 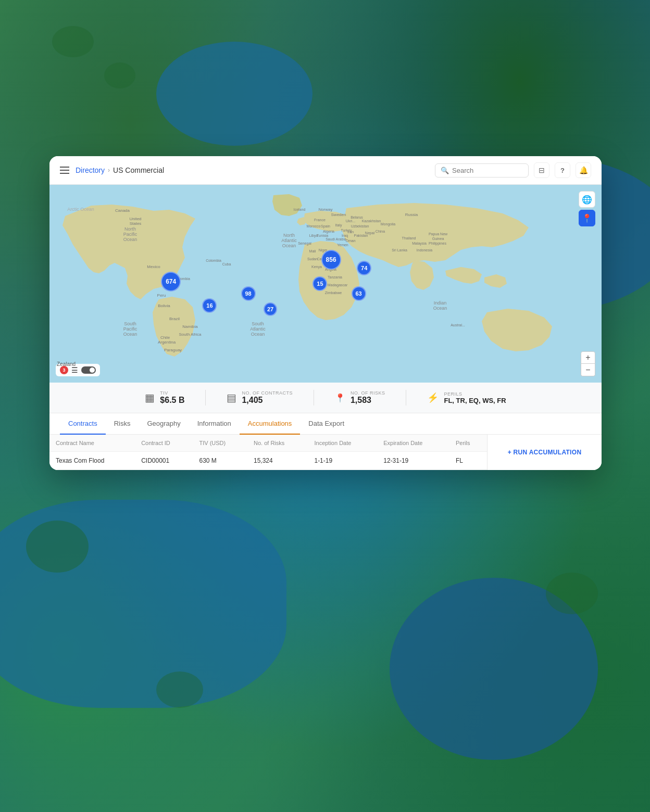 What do you see at coordinates (320, 284) in the screenshot?
I see `cluster-15: 15` at bounding box center [320, 284].